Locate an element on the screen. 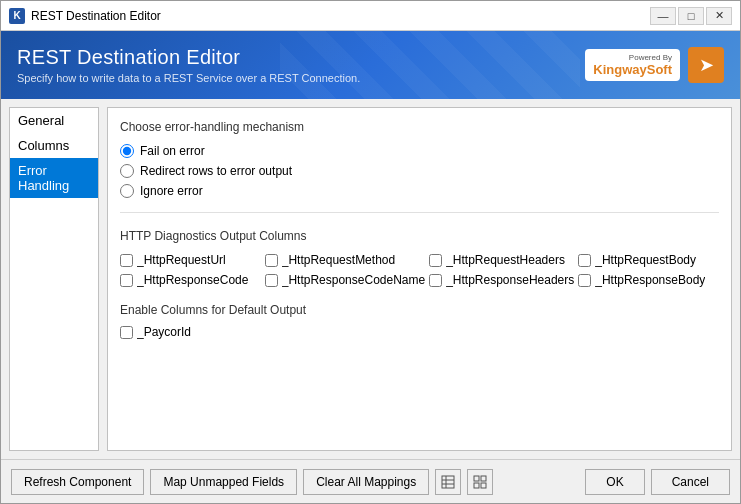 The height and width of the screenshot is (504, 741). default-output-title: Enable Columns for Default Output is located at coordinates (420, 310).